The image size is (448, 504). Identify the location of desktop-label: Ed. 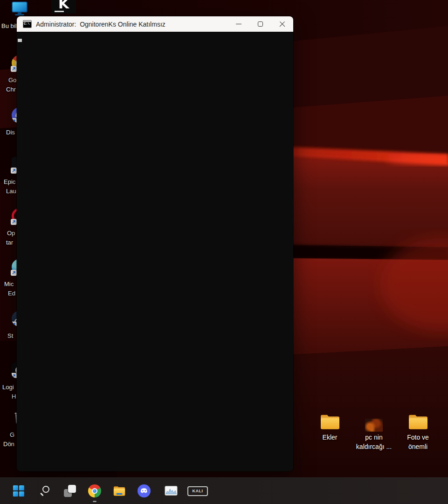
(12, 294).